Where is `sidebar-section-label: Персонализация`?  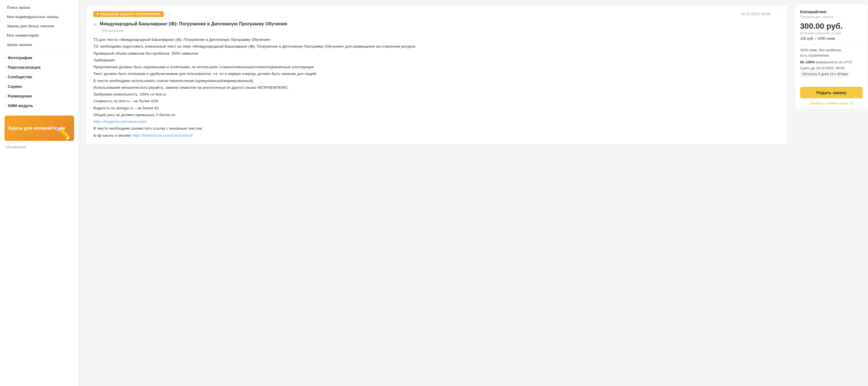 sidebar-section-label: Персонализация is located at coordinates (24, 67).